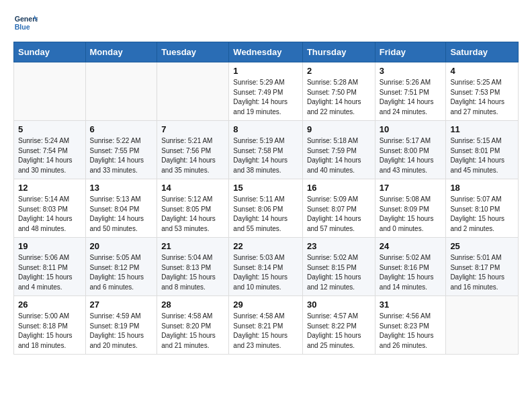 The width and height of the screenshot is (532, 411). I want to click on day-number: 23, so click(339, 246).